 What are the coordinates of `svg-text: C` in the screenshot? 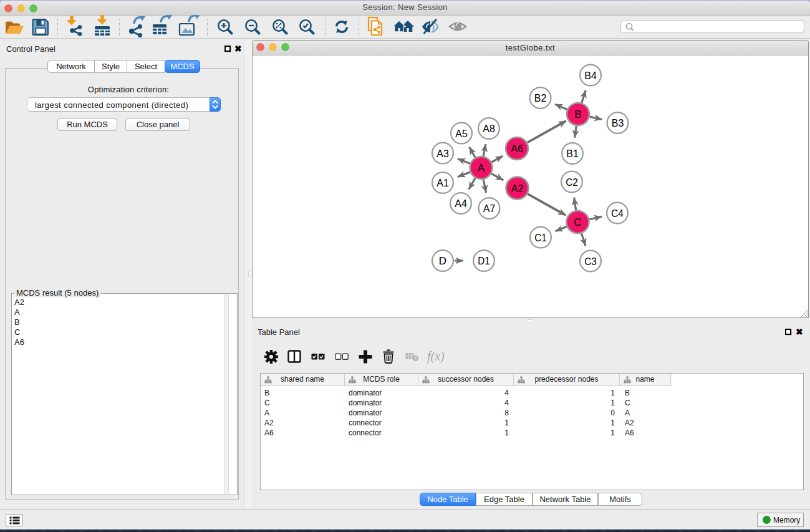 It's located at (577, 222).